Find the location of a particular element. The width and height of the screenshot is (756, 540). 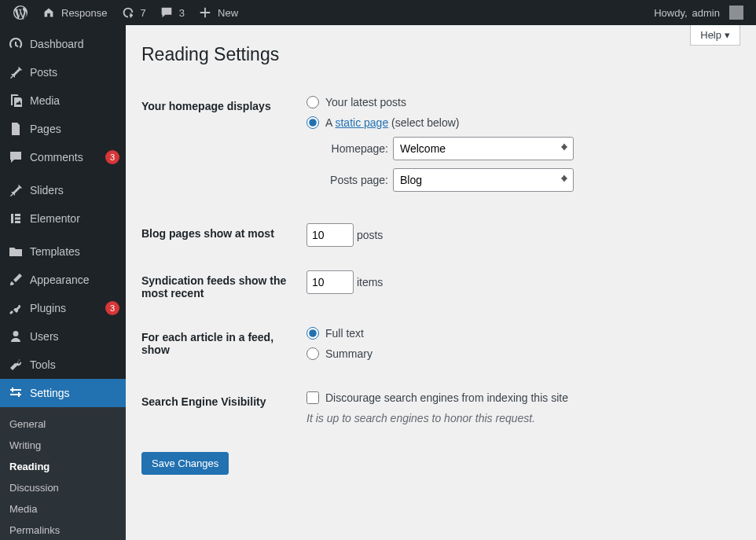

latest-posts-label: Your latest posts is located at coordinates (366, 102).